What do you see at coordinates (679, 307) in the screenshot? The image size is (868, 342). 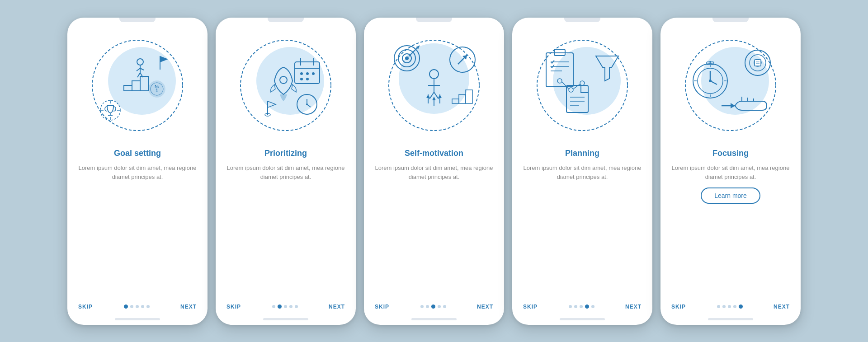 I see `skip-button-5: SKIP` at bounding box center [679, 307].